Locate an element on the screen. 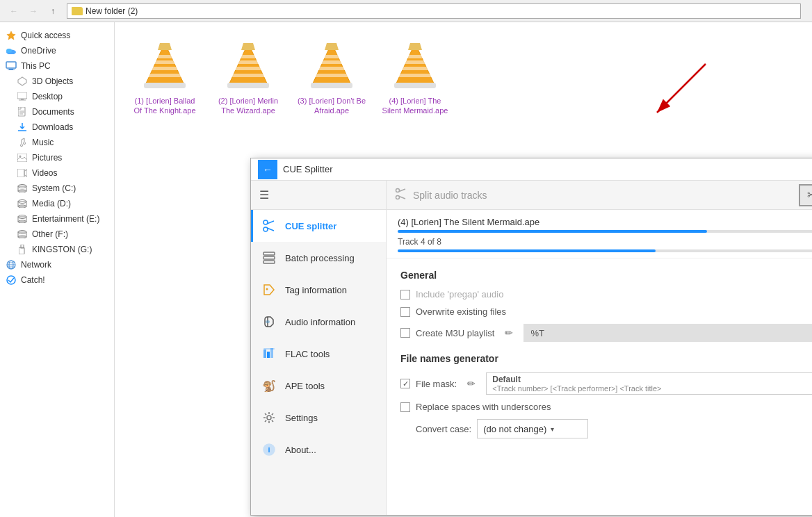 This screenshot has height=517, width=812. progress-filename: (4) [Lorien] The Silent Mermaid.ape is located at coordinates (605, 222).